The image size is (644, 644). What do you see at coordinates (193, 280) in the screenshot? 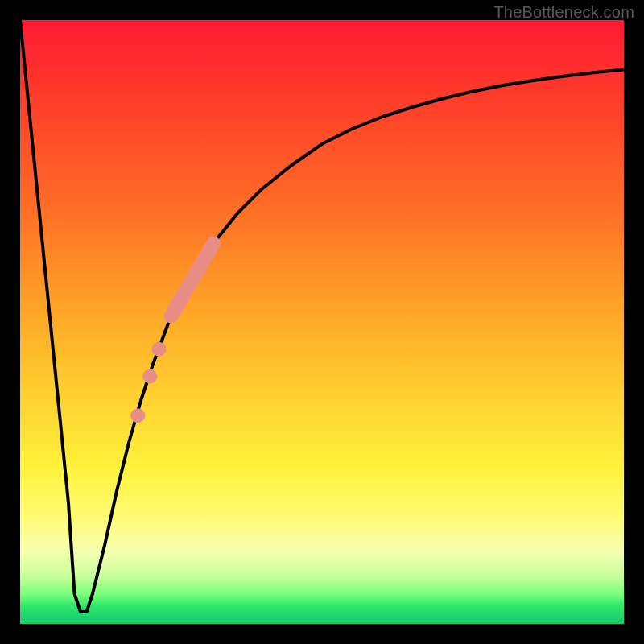
I see `highlight-thick-segment` at bounding box center [193, 280].